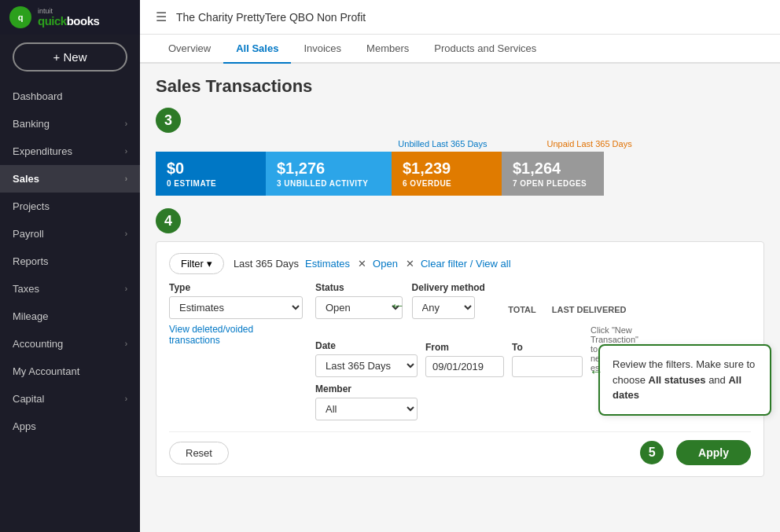  What do you see at coordinates (70, 344) in the screenshot?
I see `sidebar-item-accounting: Accounting ›` at bounding box center [70, 344].